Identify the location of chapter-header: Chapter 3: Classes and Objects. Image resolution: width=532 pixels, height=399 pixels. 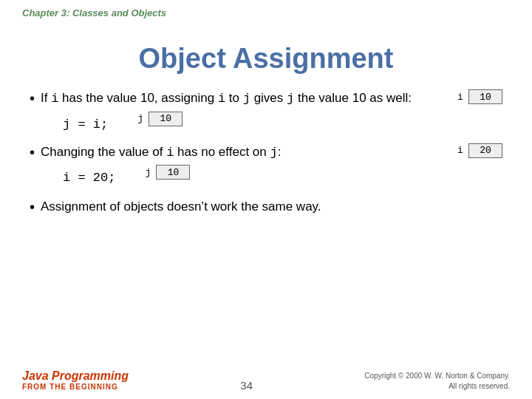
(95, 13).